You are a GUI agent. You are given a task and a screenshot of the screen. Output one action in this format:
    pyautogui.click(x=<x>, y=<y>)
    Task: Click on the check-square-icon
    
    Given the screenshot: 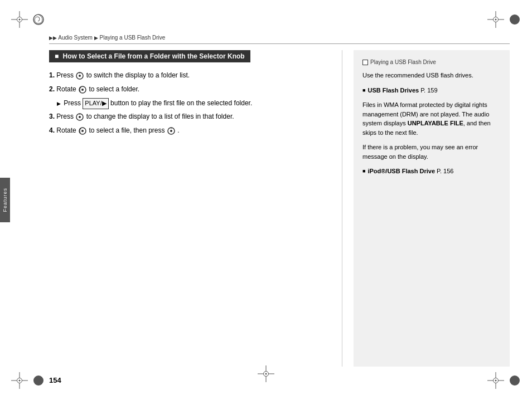 What is the action you would take?
    pyautogui.click(x=365, y=62)
    